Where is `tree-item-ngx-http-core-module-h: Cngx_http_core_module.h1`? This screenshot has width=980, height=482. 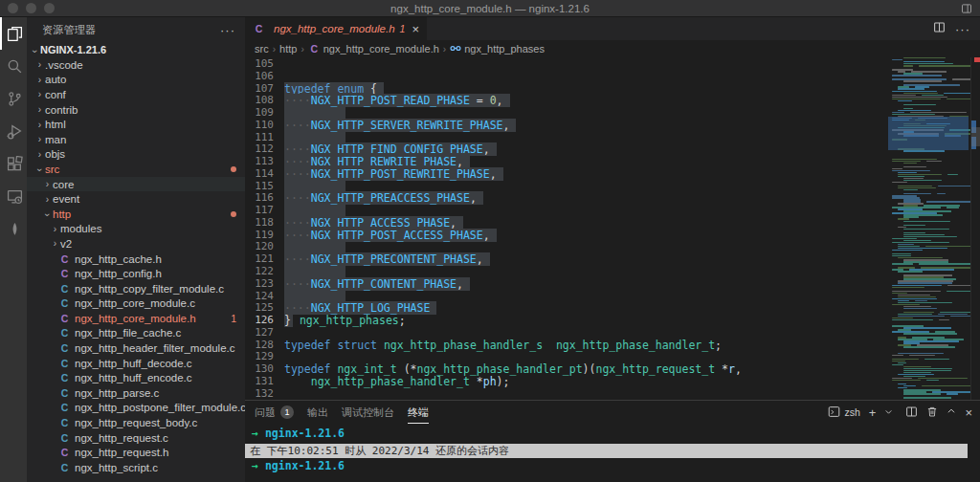 tree-item-ngx-http-core-module-h: Cngx_http_core_module.h1 is located at coordinates (136, 318).